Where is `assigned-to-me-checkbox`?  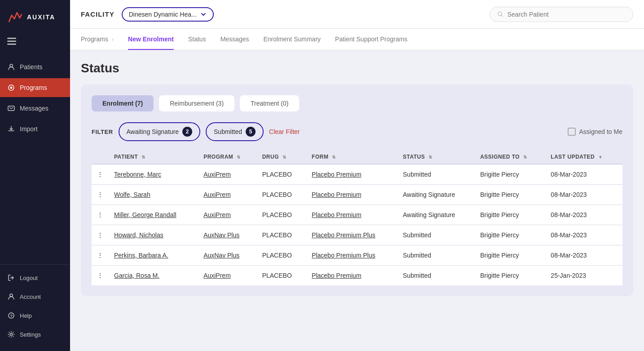
assigned-to-me-checkbox is located at coordinates (572, 132).